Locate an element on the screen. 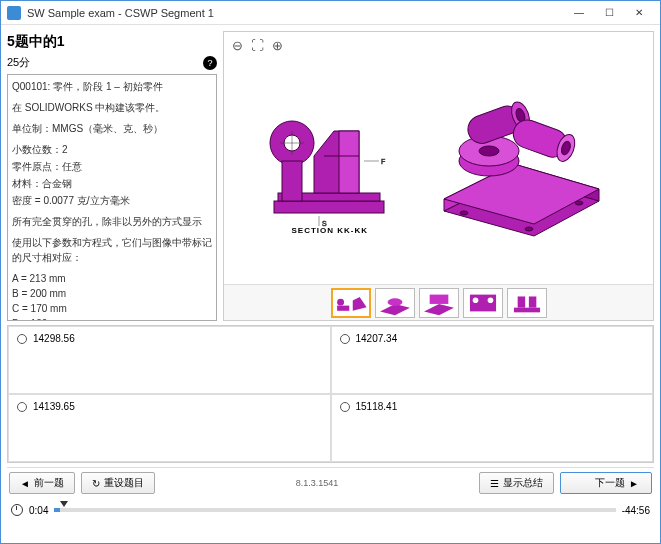  next-button: 下一题► is located at coordinates (606, 483).